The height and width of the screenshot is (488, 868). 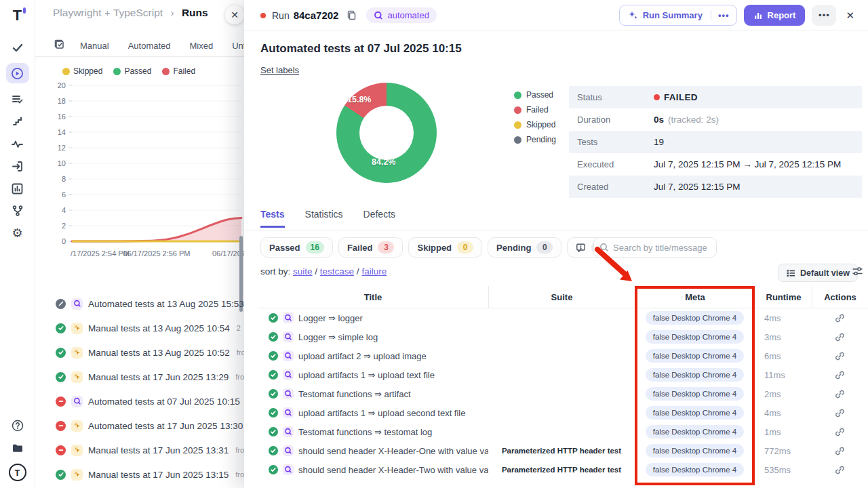 I want to click on filter-chip-pending: Pending0, so click(x=525, y=247).